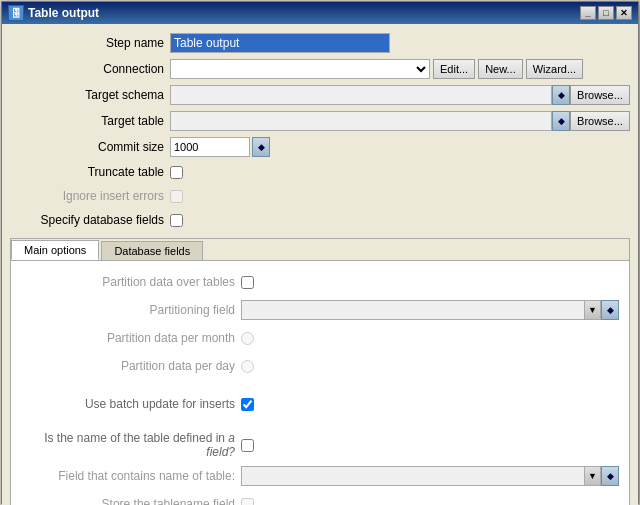  What do you see at coordinates (320, 338) in the screenshot?
I see `partition-per-month-row: Partition data per month` at bounding box center [320, 338].